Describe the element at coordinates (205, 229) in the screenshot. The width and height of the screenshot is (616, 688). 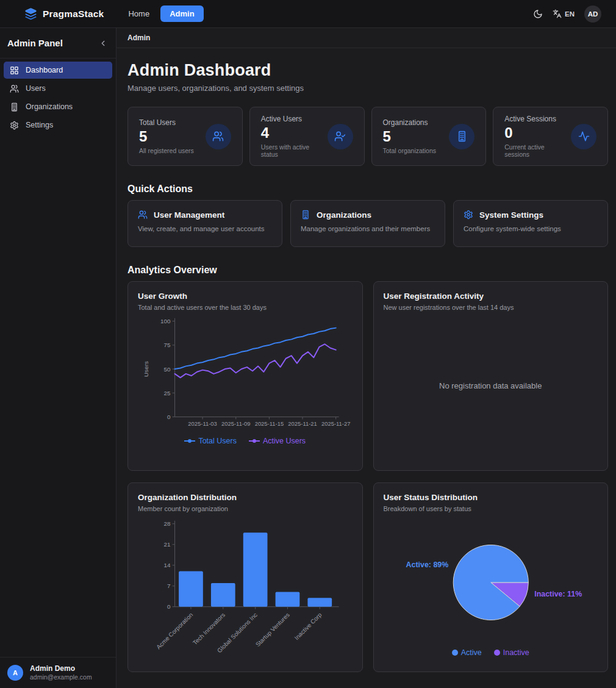
I see `quick-action-description: View, create, and manage user accounts` at that location.